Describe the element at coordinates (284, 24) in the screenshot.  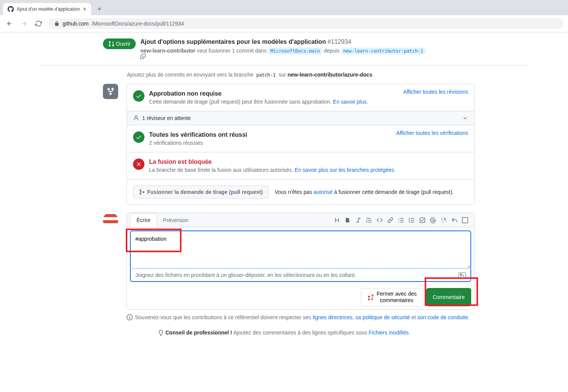
I see `nav-bar: github.com/MicrosoftDocs/azure-docs/pull…` at that location.